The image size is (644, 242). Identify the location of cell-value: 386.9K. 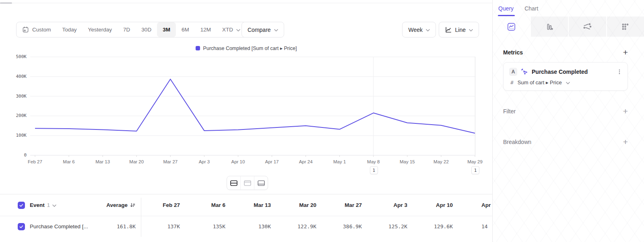
(339, 227).